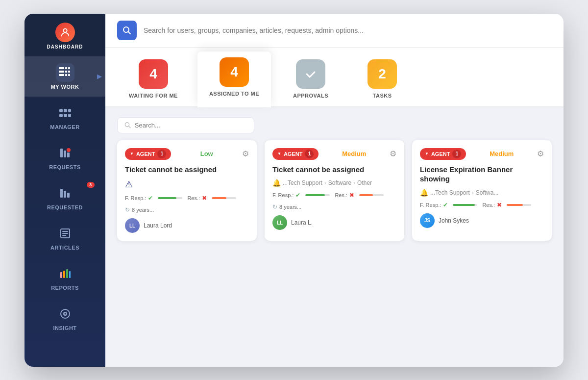  I want to click on search-button, so click(127, 30).